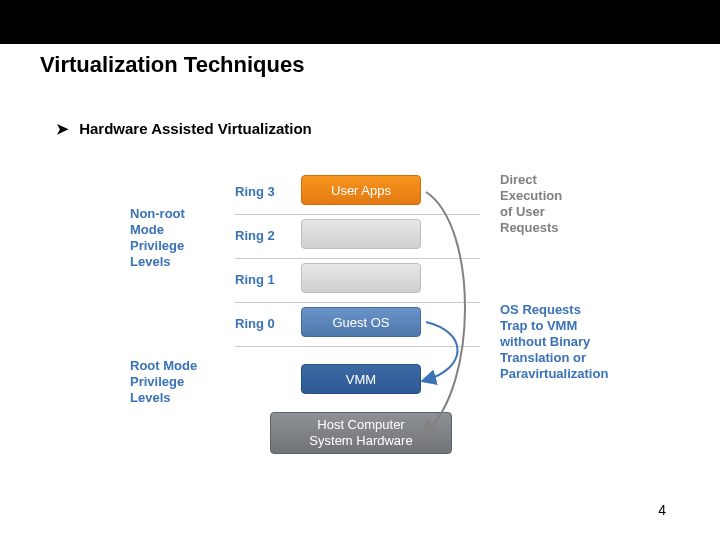  I want to click on label-root-mode: Root Mode Privilege Levels, so click(178, 382).